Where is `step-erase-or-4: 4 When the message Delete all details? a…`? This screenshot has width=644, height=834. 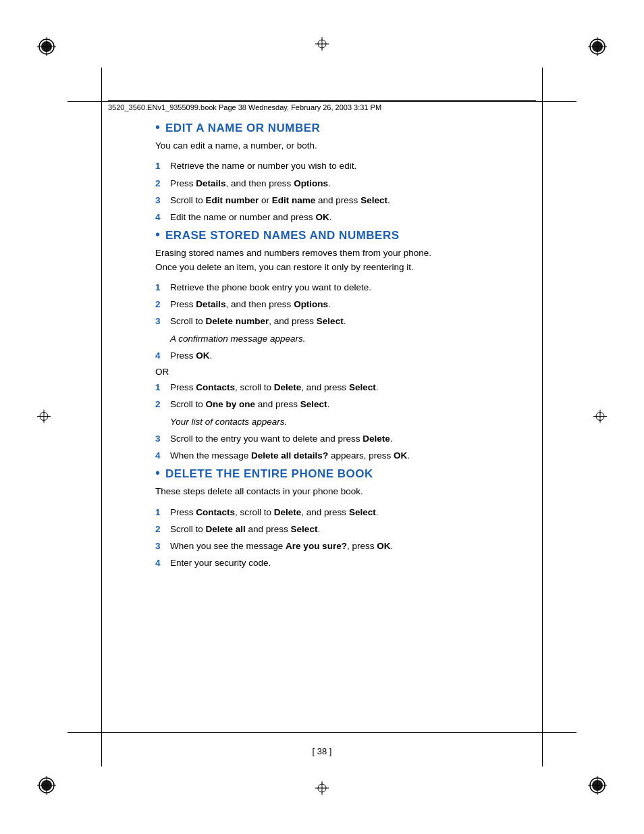 step-erase-or-4: 4 When the message Delete all details? a… is located at coordinates (346, 456).